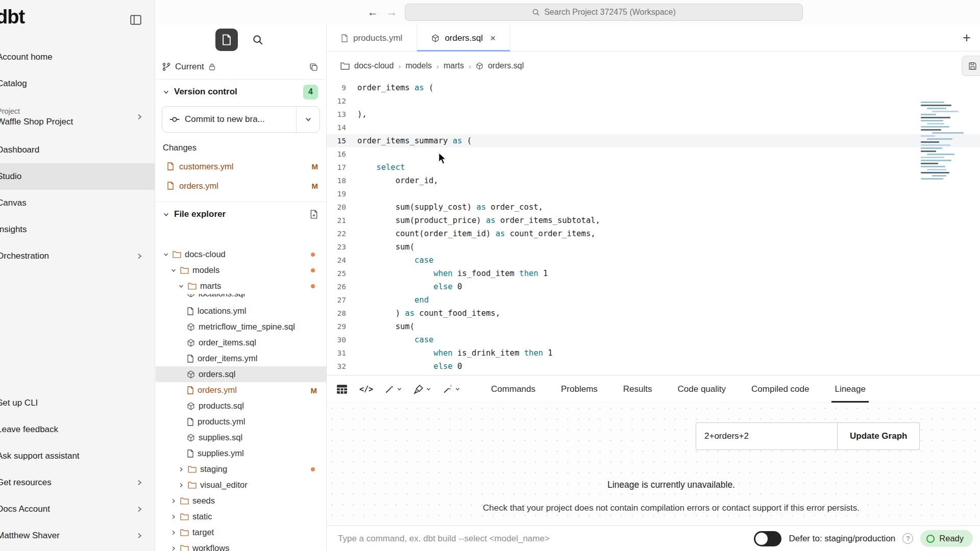  Describe the element at coordinates (241, 469) in the screenshot. I see `tree-item-staging: staging` at that location.